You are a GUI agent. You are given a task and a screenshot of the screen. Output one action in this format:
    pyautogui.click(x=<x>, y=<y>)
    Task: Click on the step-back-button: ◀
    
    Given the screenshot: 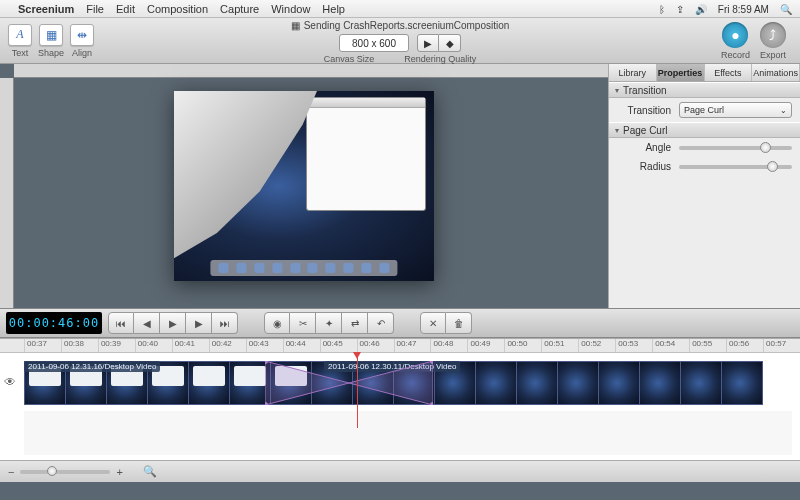 What is the action you would take?
    pyautogui.click(x=147, y=323)
    